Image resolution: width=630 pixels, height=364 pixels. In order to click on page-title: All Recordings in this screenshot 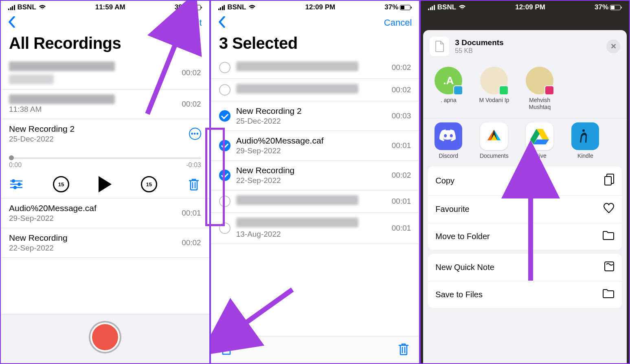, I will do `click(105, 45)`.